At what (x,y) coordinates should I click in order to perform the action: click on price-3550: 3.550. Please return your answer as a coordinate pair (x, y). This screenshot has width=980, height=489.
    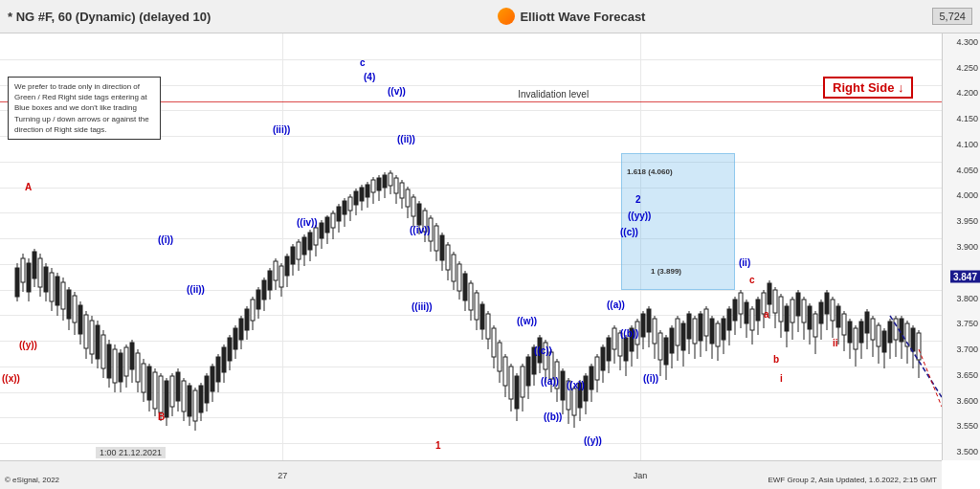
    Looking at the image, I should click on (967, 426).